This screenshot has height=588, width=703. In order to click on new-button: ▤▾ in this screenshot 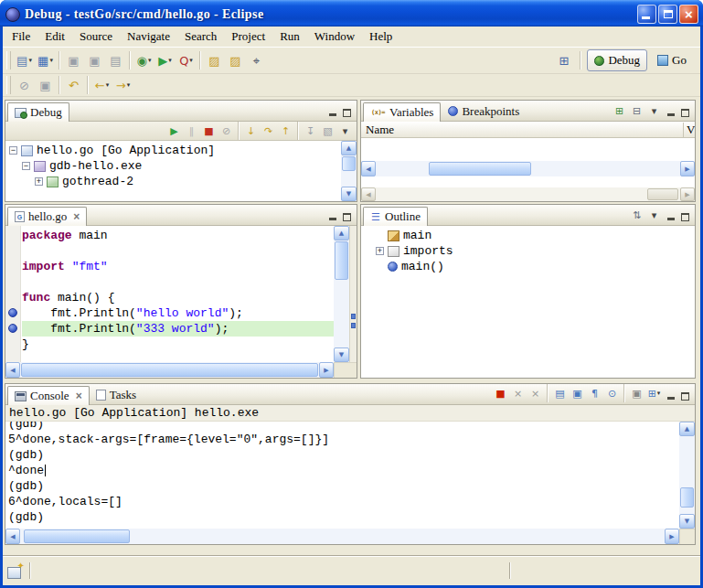, I will do `click(24, 60)`.